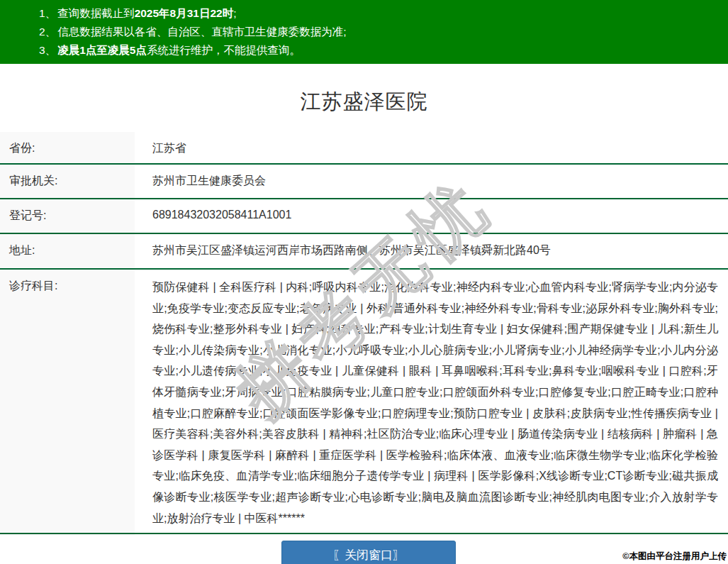 The image size is (728, 564). I want to click on row-label: 省份:, so click(67, 148).